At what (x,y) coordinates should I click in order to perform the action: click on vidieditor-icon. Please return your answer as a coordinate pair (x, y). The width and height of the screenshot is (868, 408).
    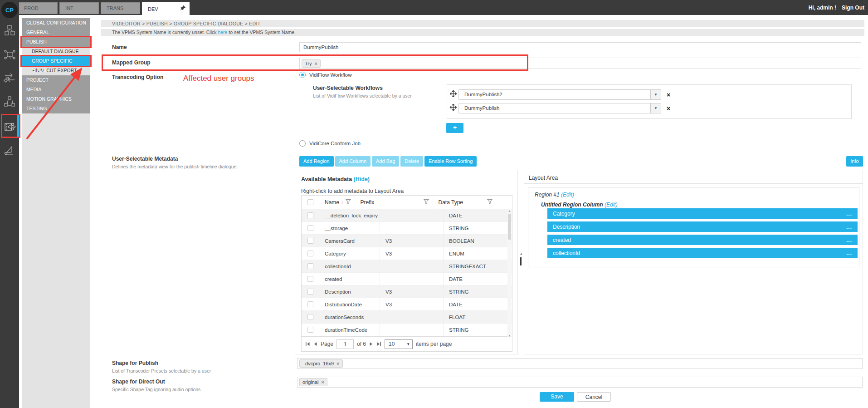
    Looking at the image, I should click on (10, 127).